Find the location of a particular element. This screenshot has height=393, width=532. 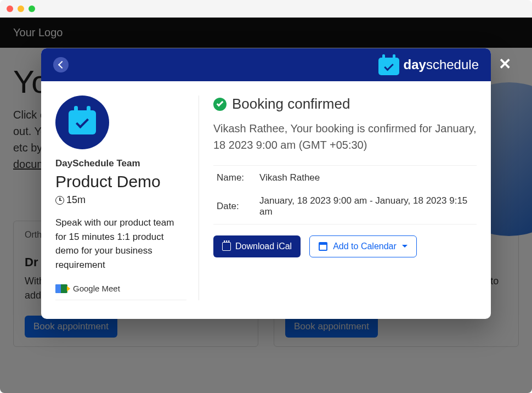

modal-header: dayschedule is located at coordinates (266, 65).